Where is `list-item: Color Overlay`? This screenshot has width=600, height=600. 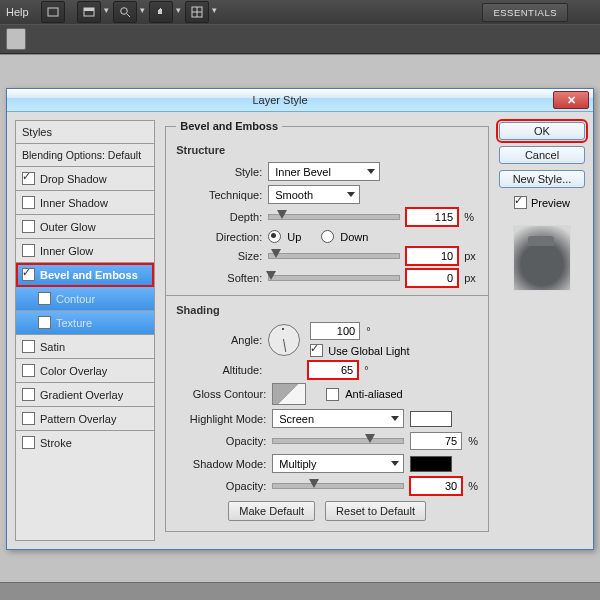
list-item: Color Overlay is located at coordinates (85, 371).